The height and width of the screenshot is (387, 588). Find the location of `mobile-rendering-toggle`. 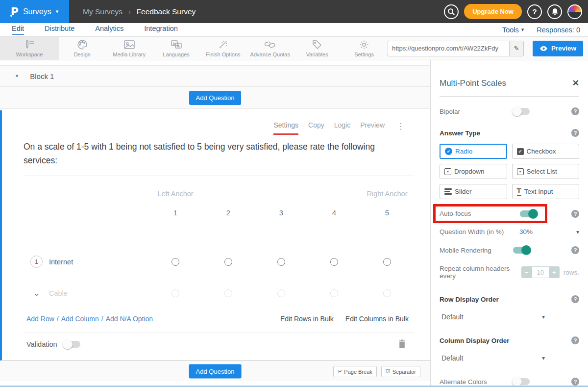

mobile-rendering-toggle is located at coordinates (521, 250).